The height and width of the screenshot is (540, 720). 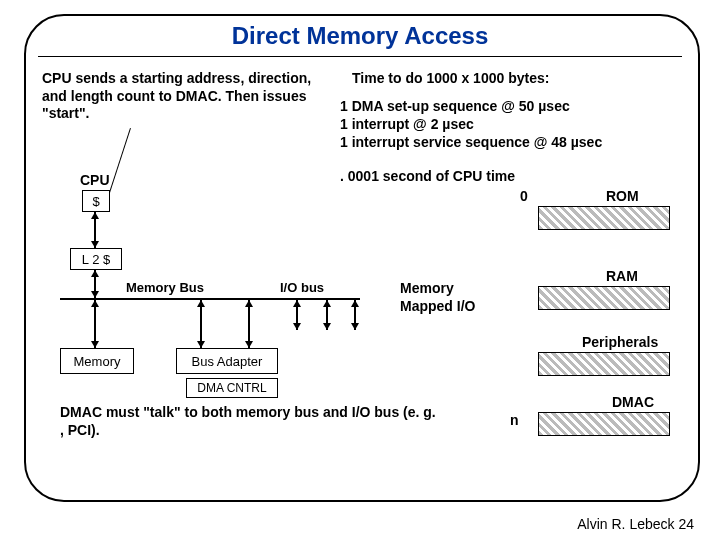 I want to click on right-line-2: 1 interrupt @ 2 µsec, so click(x=407, y=125).